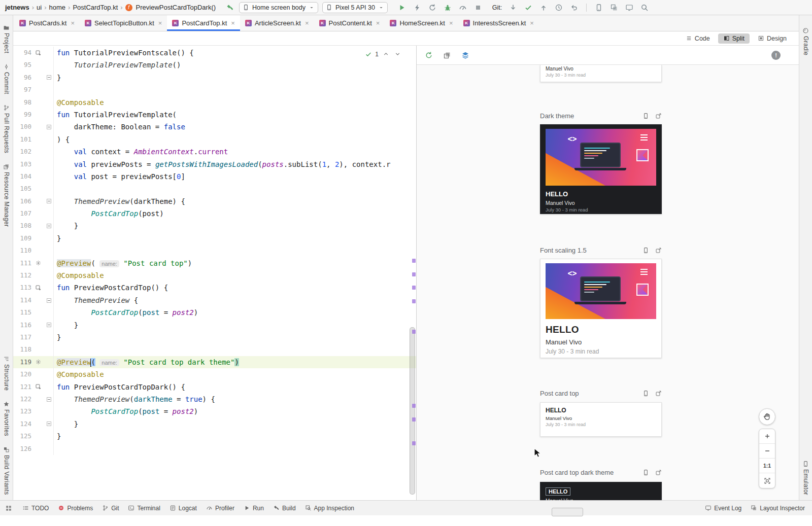 This screenshot has width=812, height=526. What do you see at coordinates (215, 337) in the screenshot?
I see `code-line: 117}` at bounding box center [215, 337].